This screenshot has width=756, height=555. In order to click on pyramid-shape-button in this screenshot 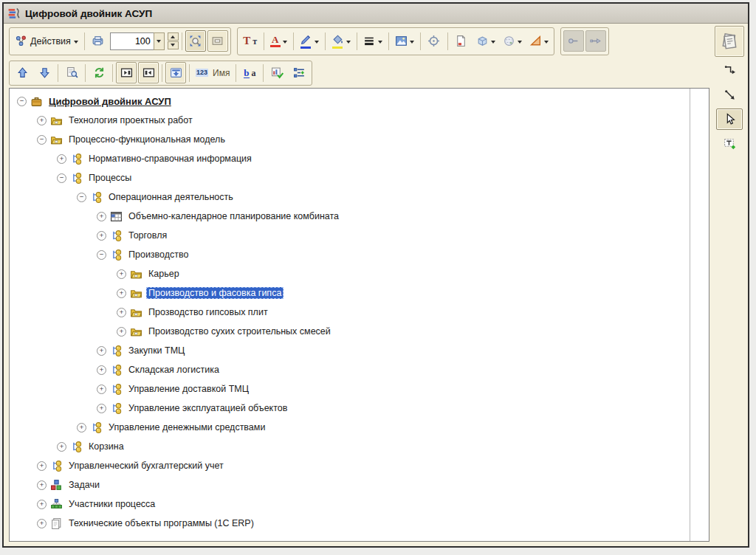, I will do `click(539, 41)`.